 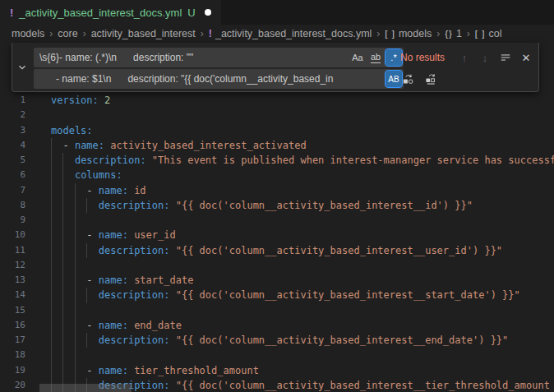 What do you see at coordinates (431, 79) in the screenshot?
I see `replace-all-button` at bounding box center [431, 79].